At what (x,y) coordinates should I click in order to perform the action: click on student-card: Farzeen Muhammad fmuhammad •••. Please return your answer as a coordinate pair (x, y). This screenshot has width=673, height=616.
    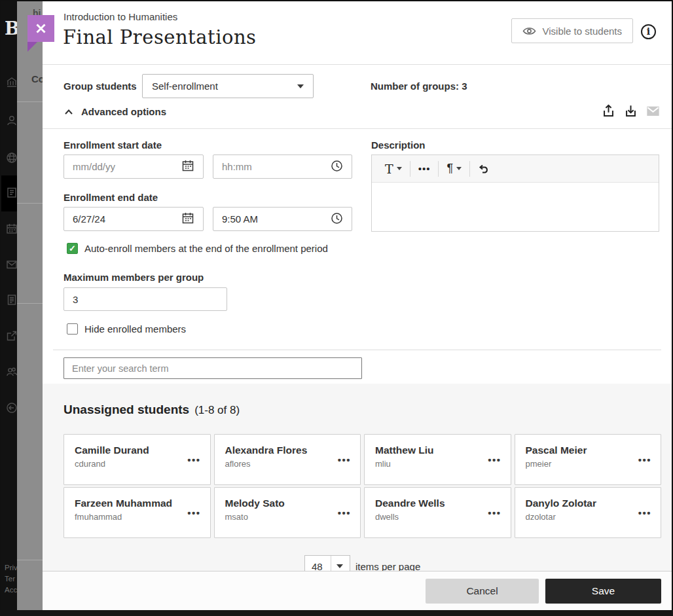
    Looking at the image, I should click on (137, 513).